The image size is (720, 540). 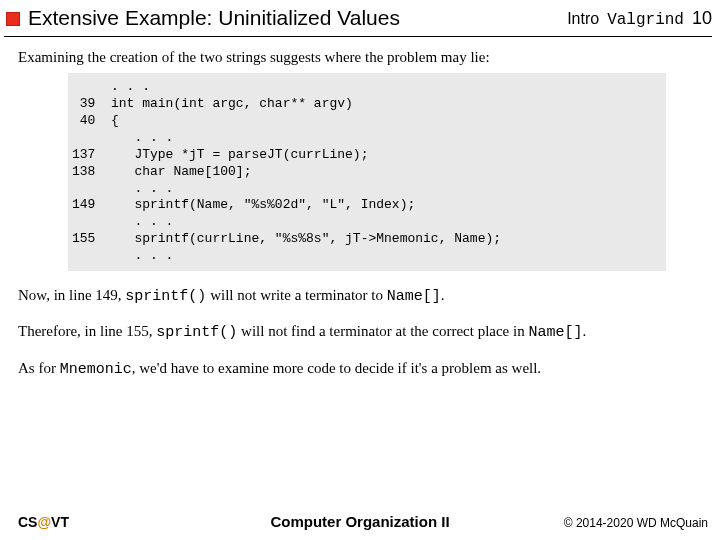 I want to click on p2-text-c: ., so click(x=584, y=331).